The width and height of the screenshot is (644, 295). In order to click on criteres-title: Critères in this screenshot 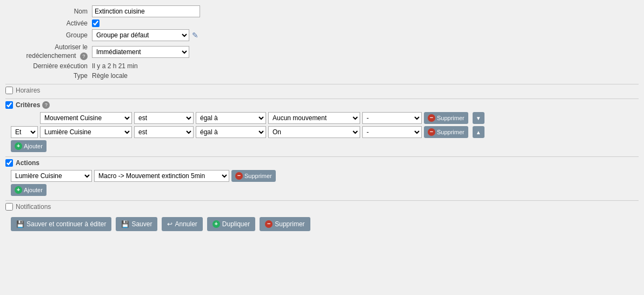, I will do `click(28, 105)`.